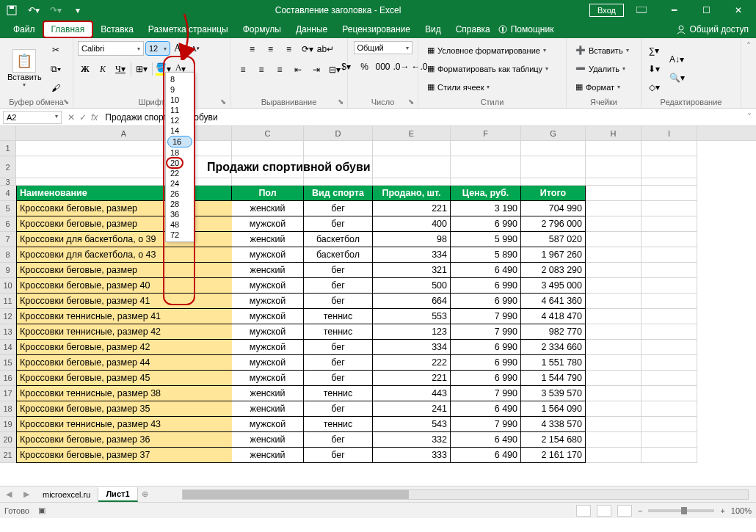 Image resolution: width=756 pixels, height=532 pixels. I want to click on row-header: 13, so click(8, 332).